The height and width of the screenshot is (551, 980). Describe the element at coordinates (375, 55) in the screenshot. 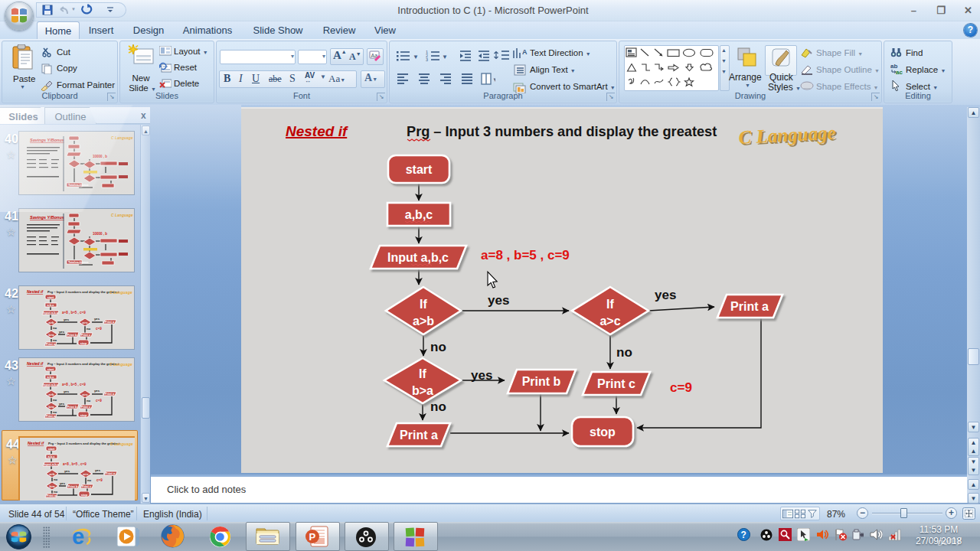

I see `svg-text: Aa` at that location.